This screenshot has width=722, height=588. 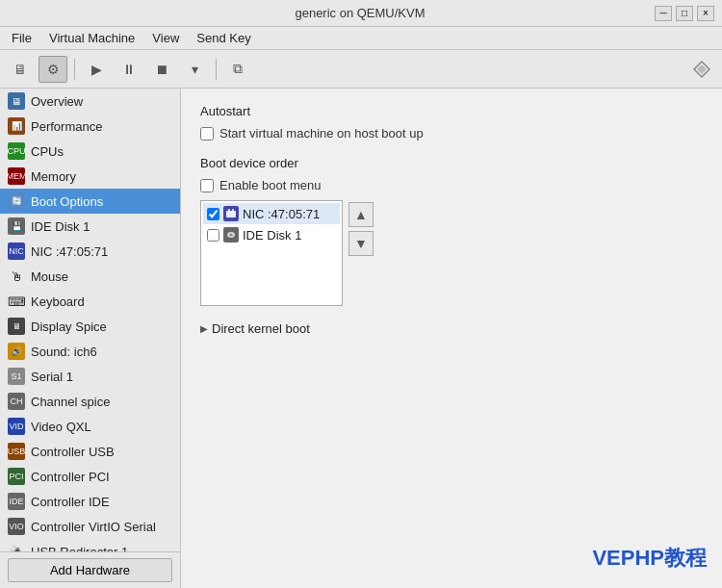 I want to click on minimize-button: ─, so click(x=663, y=13).